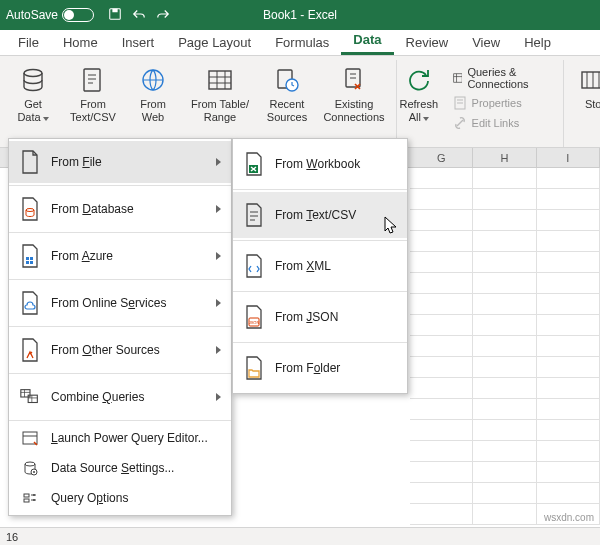 The width and height of the screenshot is (600, 545). What do you see at coordinates (254, 322) in the screenshot?
I see `svg-text: JSON` at bounding box center [254, 322].